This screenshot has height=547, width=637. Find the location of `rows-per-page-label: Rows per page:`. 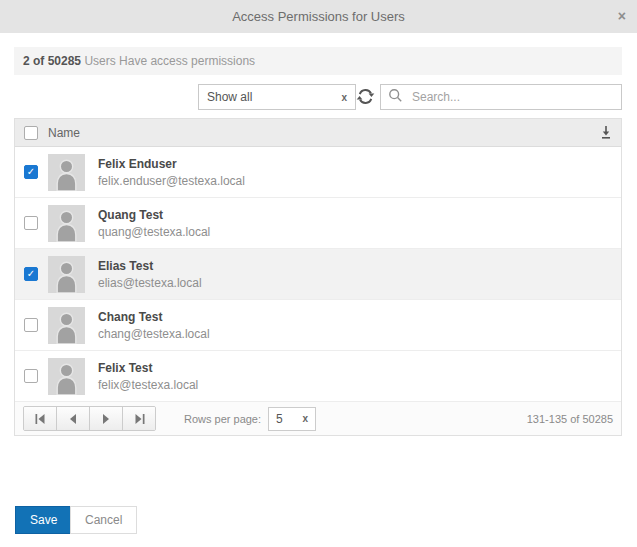

rows-per-page-label: Rows per page: is located at coordinates (222, 419).